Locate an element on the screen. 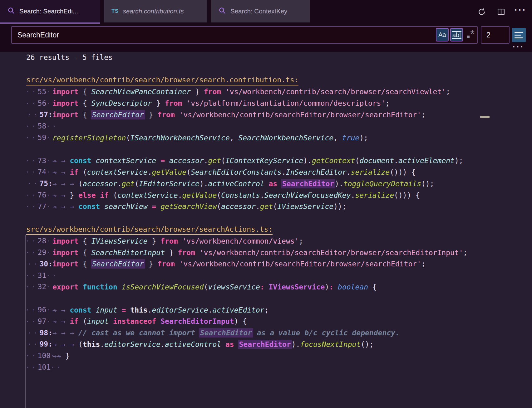  result-line: · · 57:import { SearchEditor } from 'vs/… is located at coordinates (266, 115).